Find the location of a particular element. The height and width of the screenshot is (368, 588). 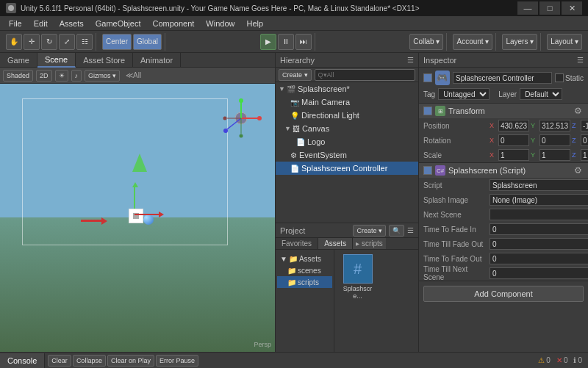

light-button: ☀ is located at coordinates (62, 76).